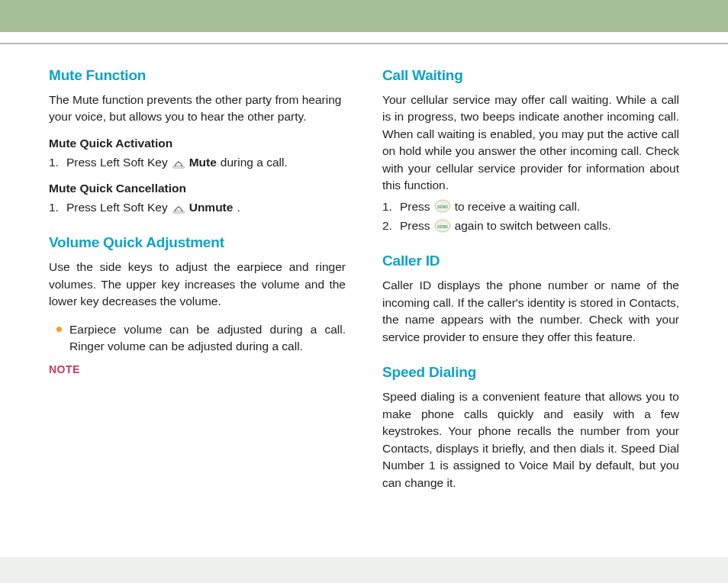 This screenshot has width=728, height=583. Describe the element at coordinates (364, 16) in the screenshot. I see `header-band` at that location.